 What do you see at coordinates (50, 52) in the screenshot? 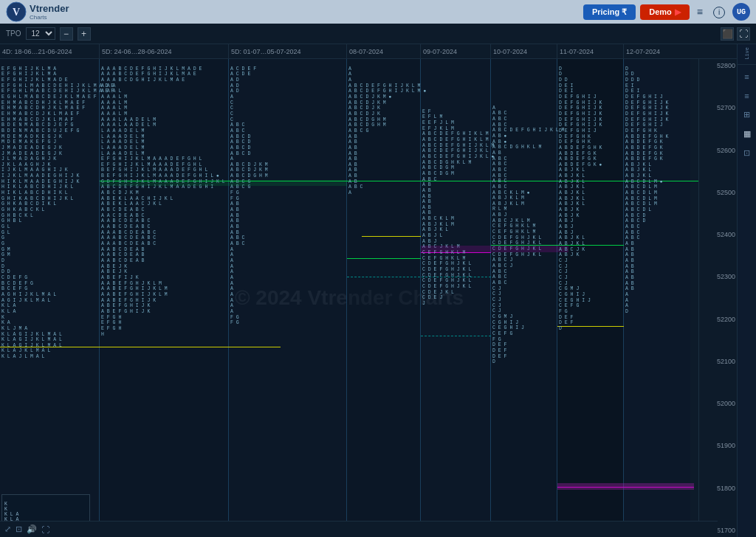
I see `date-1: 4D: 18-06…21-06-2024` at bounding box center [50, 52].